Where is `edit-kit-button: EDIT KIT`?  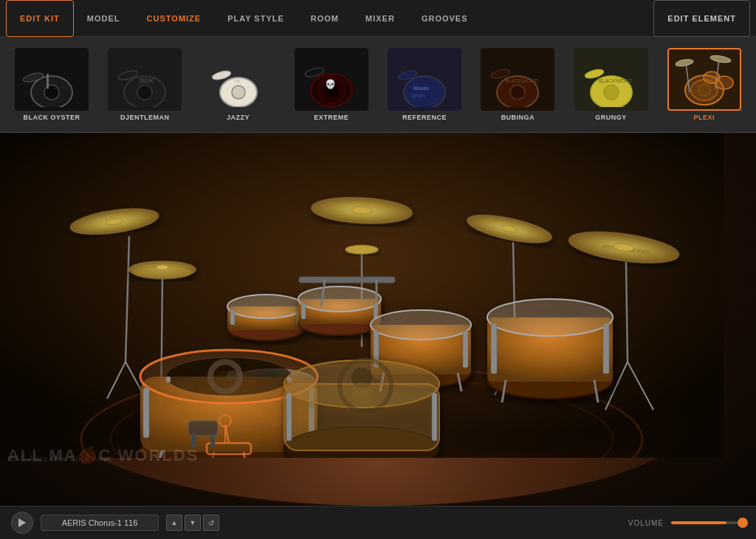
edit-kit-button: EDIT KIT is located at coordinates (40, 18).